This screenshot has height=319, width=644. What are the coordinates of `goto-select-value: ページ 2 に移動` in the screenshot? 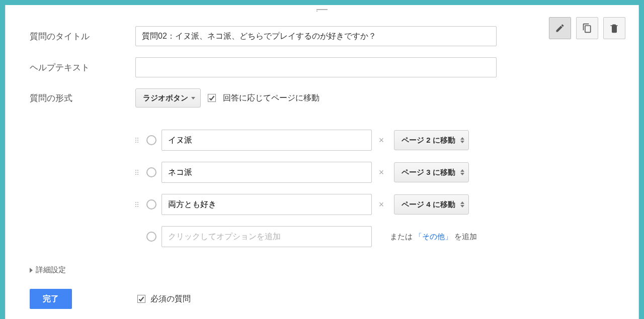 It's located at (429, 141).